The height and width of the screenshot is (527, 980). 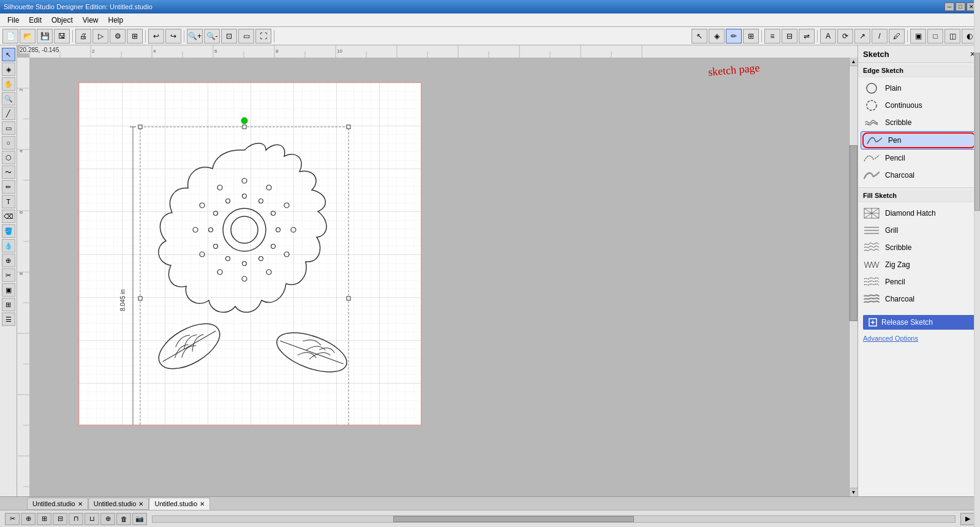 What do you see at coordinates (60, 519) in the screenshot?
I see `deselect-btn: ⊟` at bounding box center [60, 519].